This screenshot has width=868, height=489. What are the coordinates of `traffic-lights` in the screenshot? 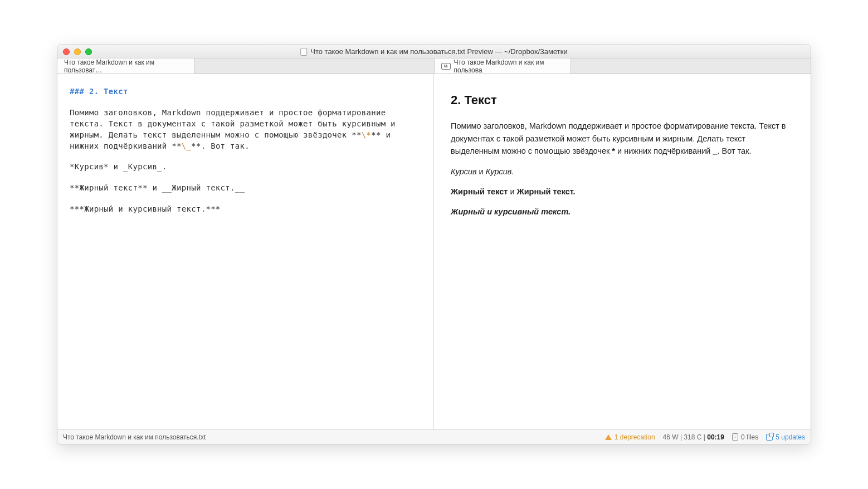 It's located at (75, 52).